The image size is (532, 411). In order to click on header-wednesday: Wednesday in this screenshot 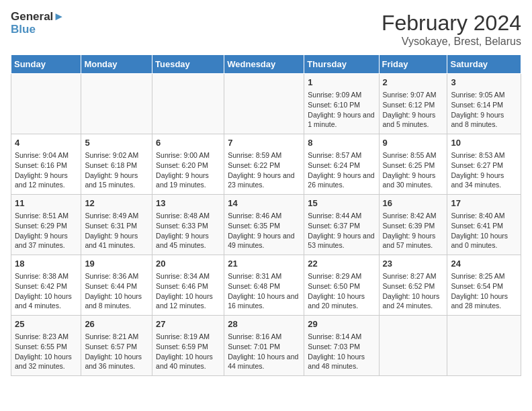, I will do `click(265, 64)`.